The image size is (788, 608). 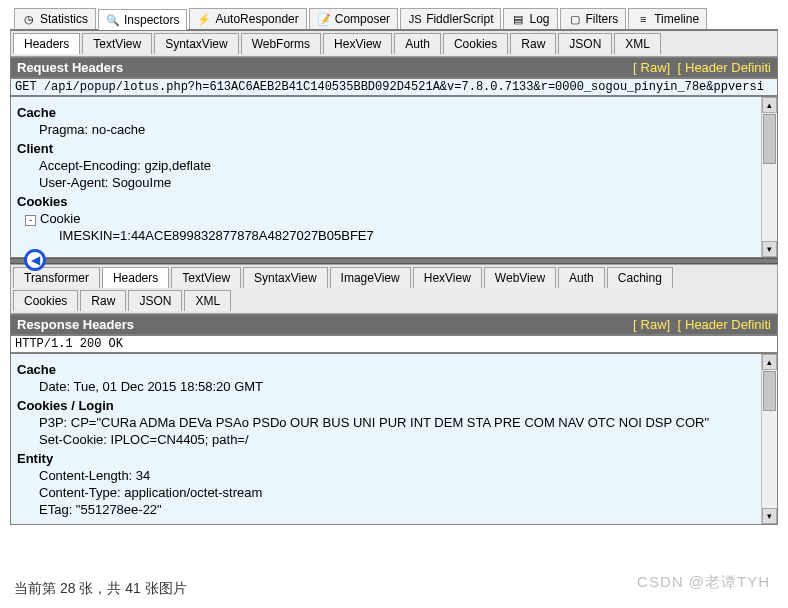 I want to click on header-row: Pragma: no-cache, so click(x=386, y=130).